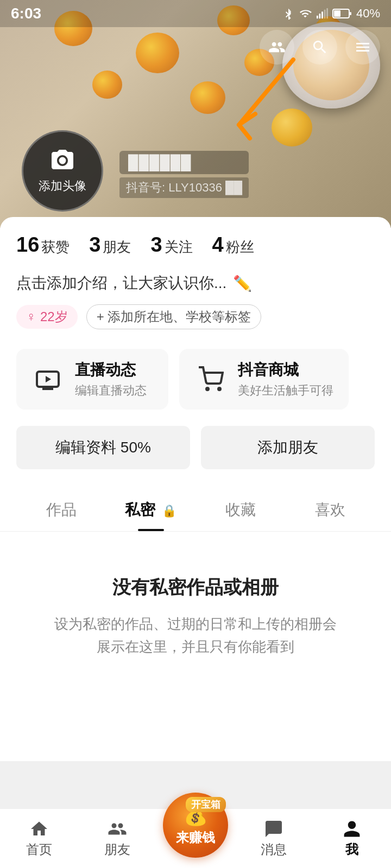 This screenshot has height=868, width=391. What do you see at coordinates (363, 47) in the screenshot?
I see `menu-button` at bounding box center [363, 47].